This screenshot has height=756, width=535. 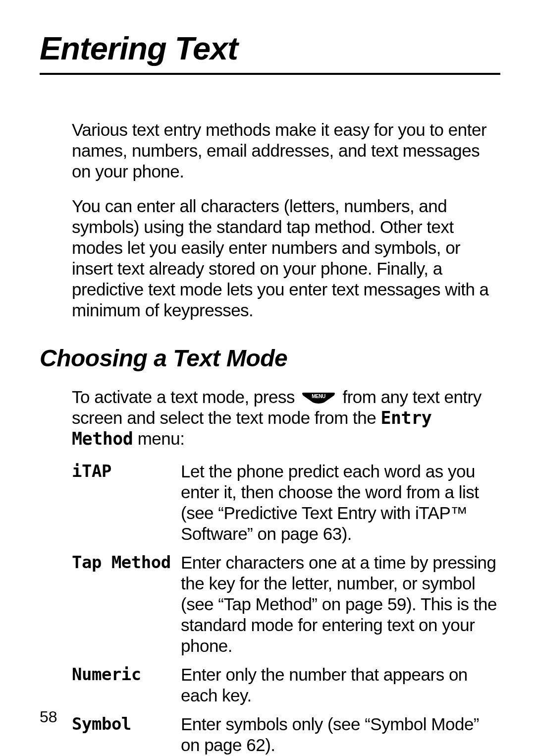 I want to click on mode-row-symbol: Symbol Enter symbols only (see “Symbol M…, so click(x=286, y=735).